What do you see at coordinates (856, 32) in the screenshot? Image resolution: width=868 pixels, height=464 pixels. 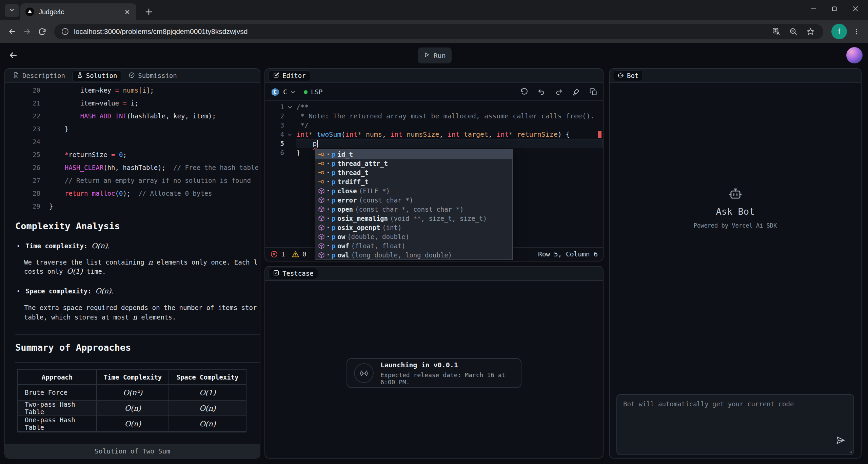 I see `browser-menu-icon` at bounding box center [856, 32].